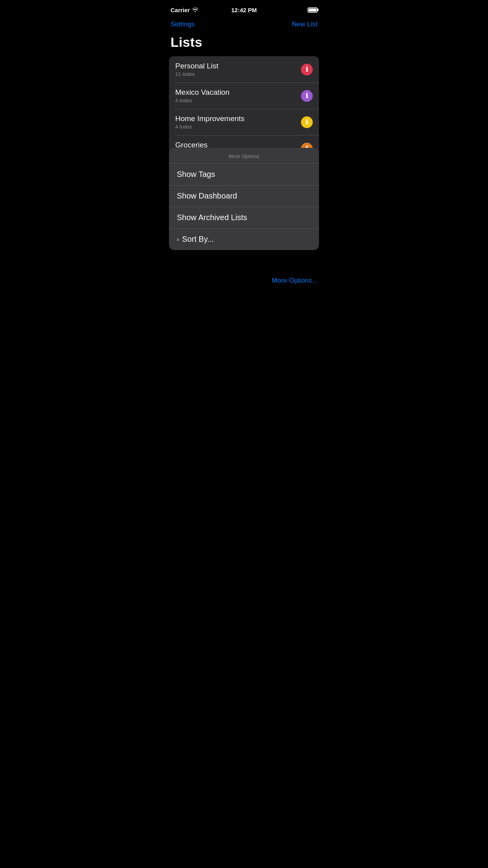 Image resolution: width=488 pixels, height=868 pixels. What do you see at coordinates (244, 96) in the screenshot?
I see `list-item: Mexico Vacation 4 todos ℹ` at bounding box center [244, 96].